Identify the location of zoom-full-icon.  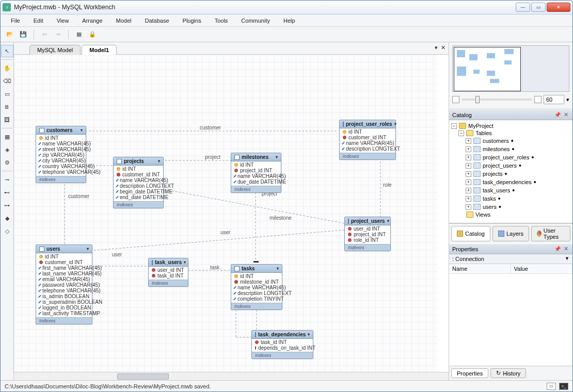
(538, 100).